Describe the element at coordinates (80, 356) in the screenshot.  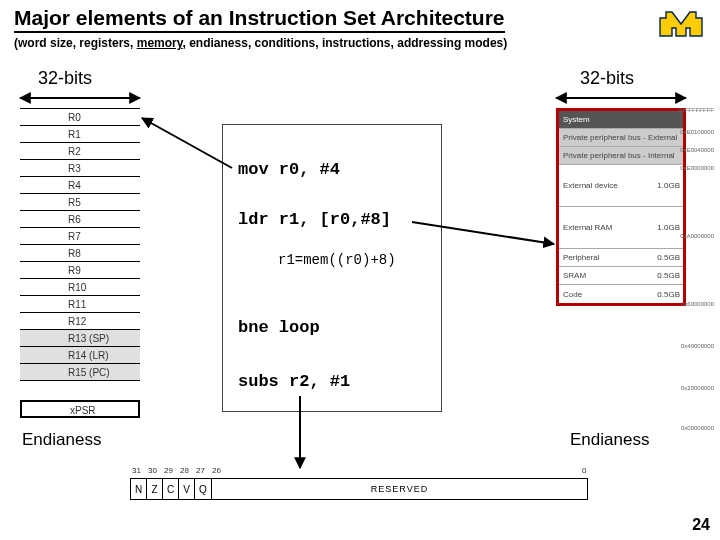
I see `reg-row-lr: R14 (LR)` at that location.